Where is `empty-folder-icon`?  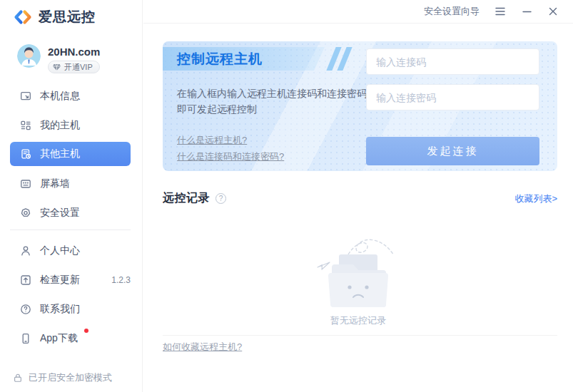 empty-folder-icon is located at coordinates (358, 273).